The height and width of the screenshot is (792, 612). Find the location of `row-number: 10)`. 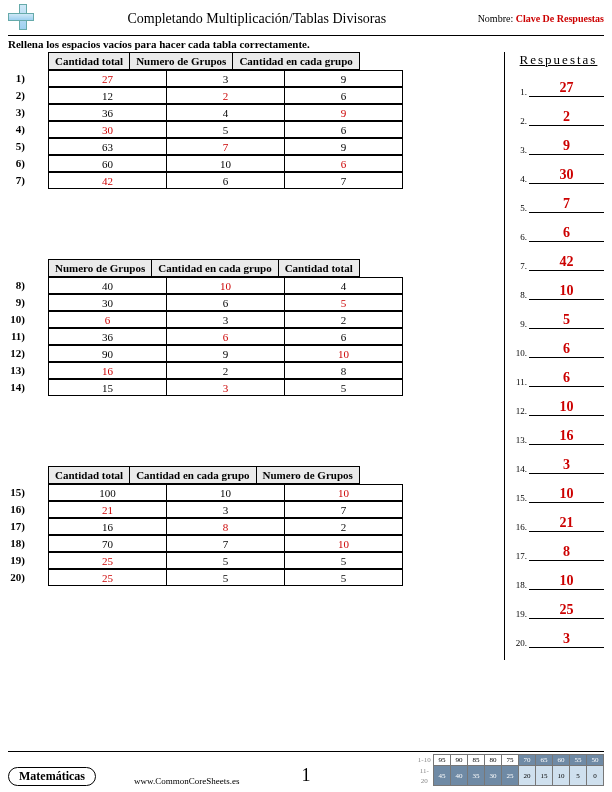

row-number: 10) is located at coordinates (18, 320).